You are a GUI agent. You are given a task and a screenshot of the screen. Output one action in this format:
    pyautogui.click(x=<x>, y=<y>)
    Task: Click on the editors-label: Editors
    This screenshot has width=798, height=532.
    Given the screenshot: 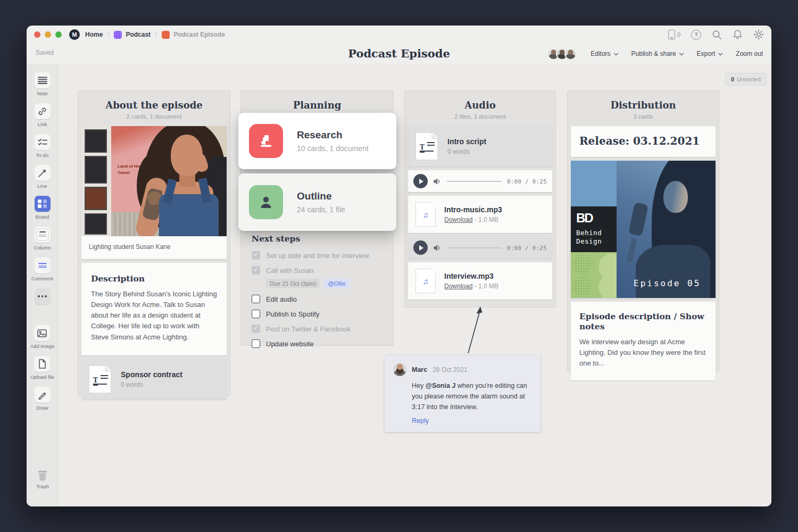 What is the action you would take?
    pyautogui.click(x=600, y=54)
    